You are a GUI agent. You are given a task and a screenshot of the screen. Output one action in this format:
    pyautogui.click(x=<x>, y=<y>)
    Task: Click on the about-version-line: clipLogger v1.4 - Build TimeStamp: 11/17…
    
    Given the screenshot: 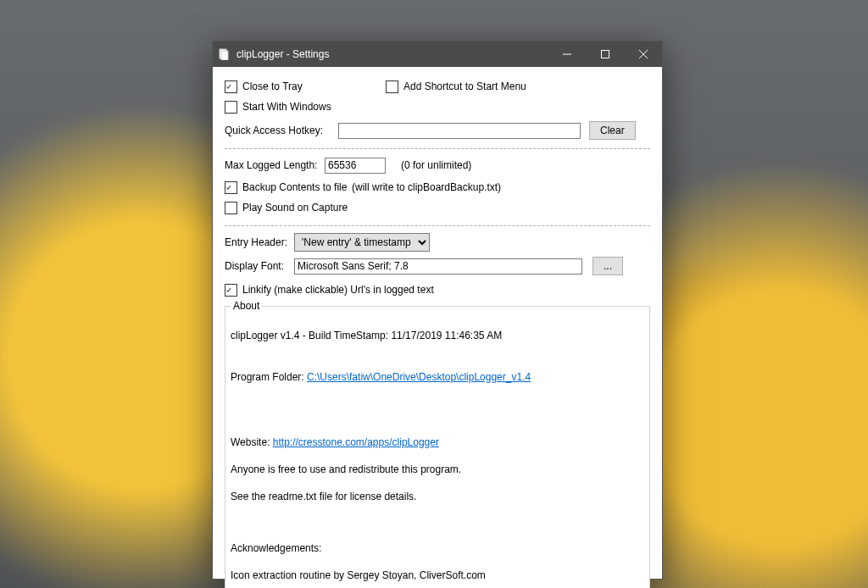 What is the action you would take?
    pyautogui.click(x=437, y=336)
    